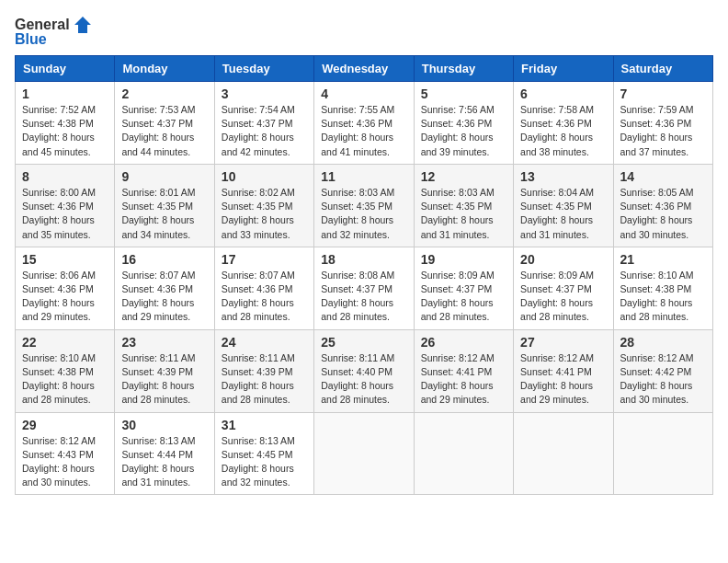  Describe the element at coordinates (663, 371) in the screenshot. I see `day-cell: 28Sunrise: 8:12 AMSunset: 4:42 PMDayligh…` at that location.